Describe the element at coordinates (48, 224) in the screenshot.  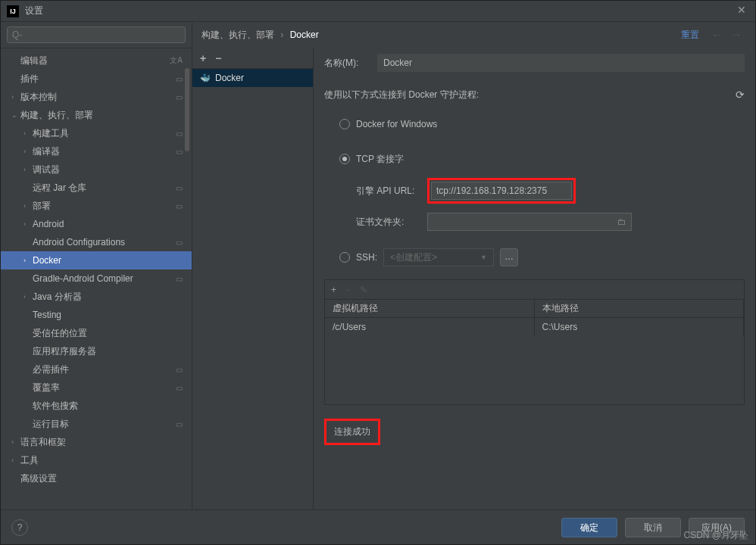
I see `tree-item-label: Android` at that location.